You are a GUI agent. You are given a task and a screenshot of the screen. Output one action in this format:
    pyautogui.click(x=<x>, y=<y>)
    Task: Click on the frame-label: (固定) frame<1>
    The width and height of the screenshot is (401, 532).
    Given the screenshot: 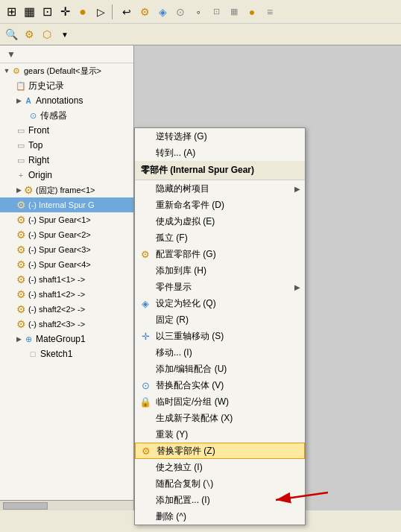 What is the action you would take?
    pyautogui.click(x=66, y=191)
    